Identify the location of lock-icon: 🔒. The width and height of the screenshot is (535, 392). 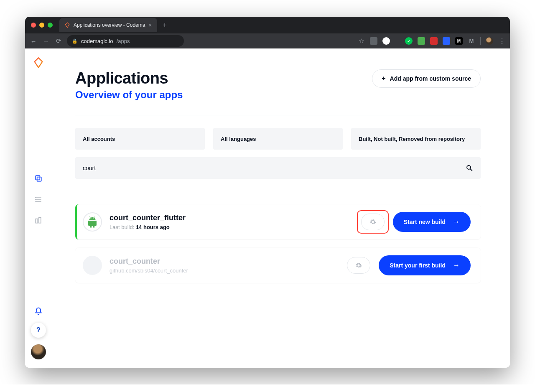
(75, 41).